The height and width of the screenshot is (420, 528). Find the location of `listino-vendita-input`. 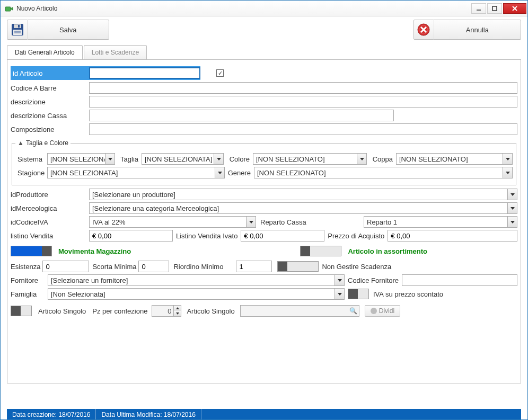

listino-vendita-input is located at coordinates (131, 236).